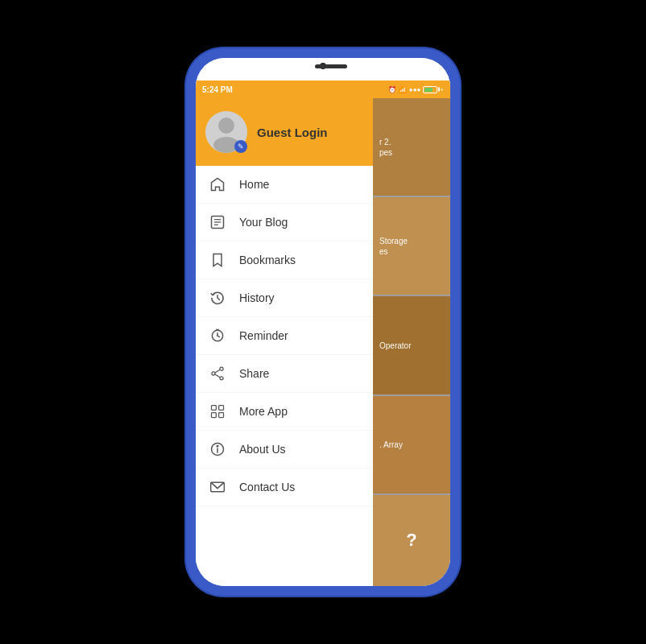 This screenshot has height=644, width=646. I want to click on menu-item-home: Home, so click(284, 185).